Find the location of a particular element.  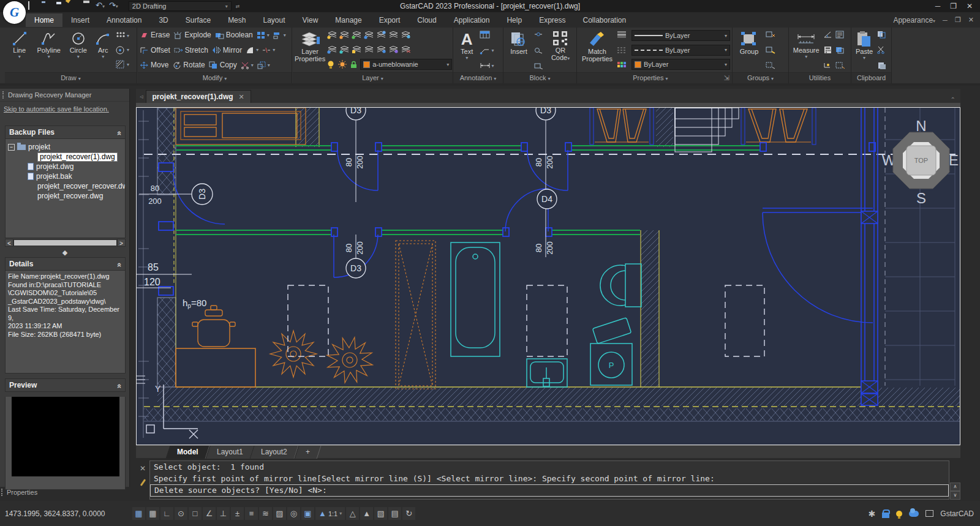

tree-root-row: − projekt is located at coordinates (65, 147).